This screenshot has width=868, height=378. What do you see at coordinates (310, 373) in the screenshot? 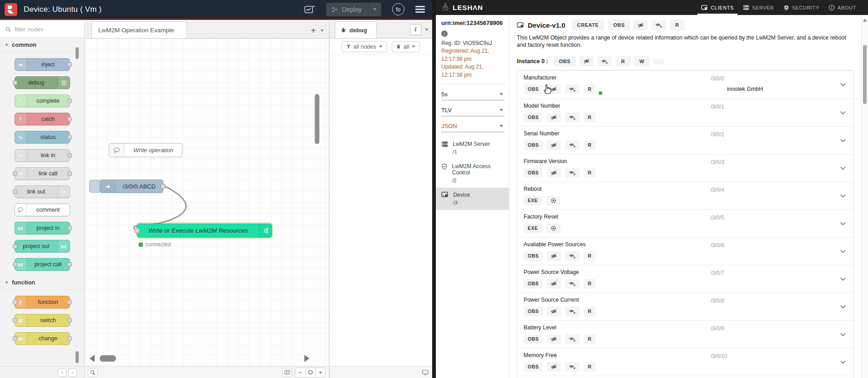
I see `zoom-reset-button: O` at bounding box center [310, 373].